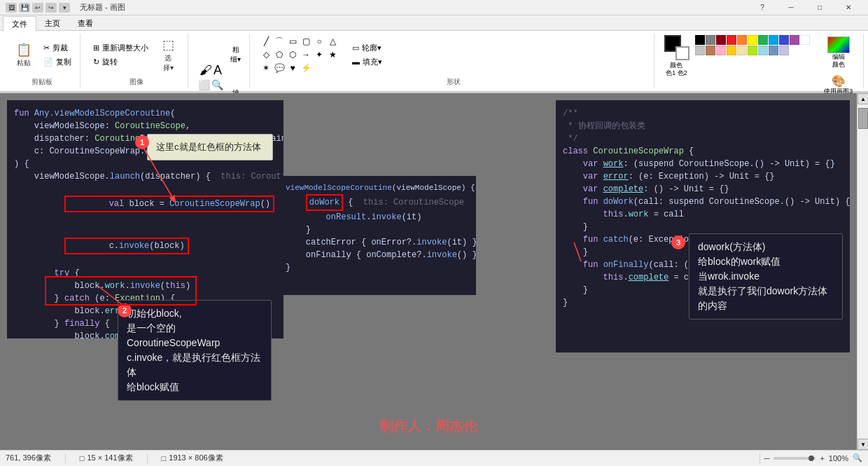  What do you see at coordinates (279, 68) in the screenshot?
I see `shape-callout: 💬` at bounding box center [279, 68].